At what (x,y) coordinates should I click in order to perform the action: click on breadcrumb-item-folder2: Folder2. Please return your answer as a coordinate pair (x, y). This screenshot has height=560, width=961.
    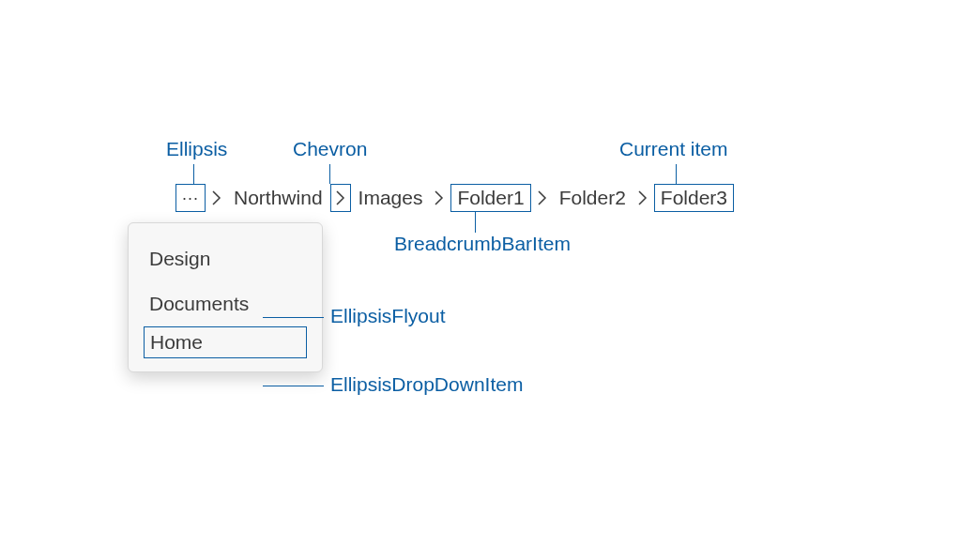
    Looking at the image, I should click on (593, 198).